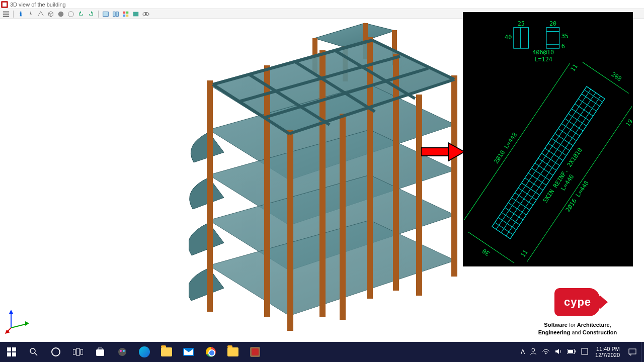 The image size is (644, 362). What do you see at coordinates (21, 14) in the screenshot?
I see `info-icon: ℹ` at bounding box center [21, 14].